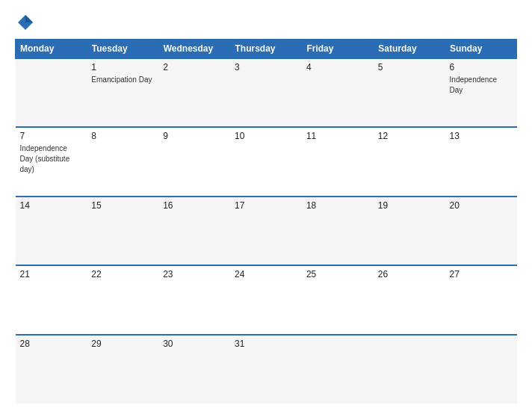 The image size is (532, 411). Describe the element at coordinates (123, 300) in the screenshot. I see `calendar-cell: 22` at that location.